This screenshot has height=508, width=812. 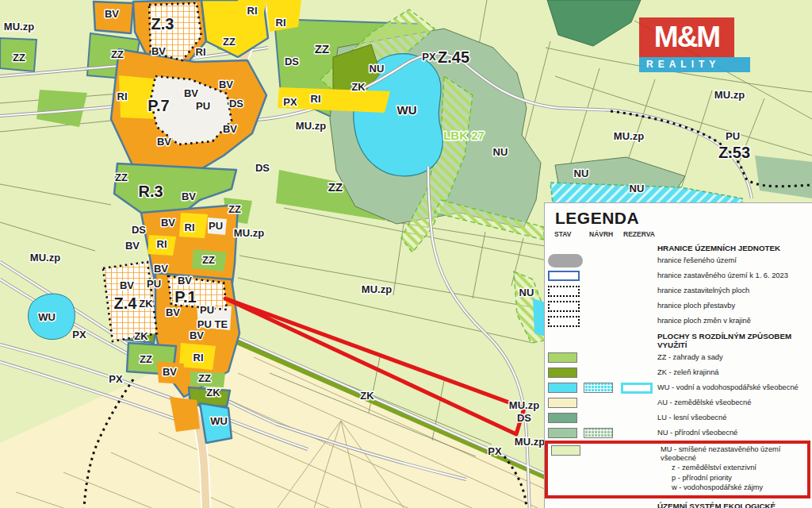 What do you see at coordinates (733, 137) in the screenshot?
I see `map-label: PU` at bounding box center [733, 137].